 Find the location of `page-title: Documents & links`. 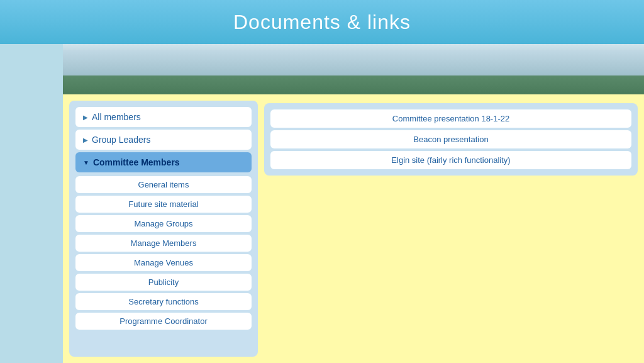

page-title: Documents & links is located at coordinates (322, 23).